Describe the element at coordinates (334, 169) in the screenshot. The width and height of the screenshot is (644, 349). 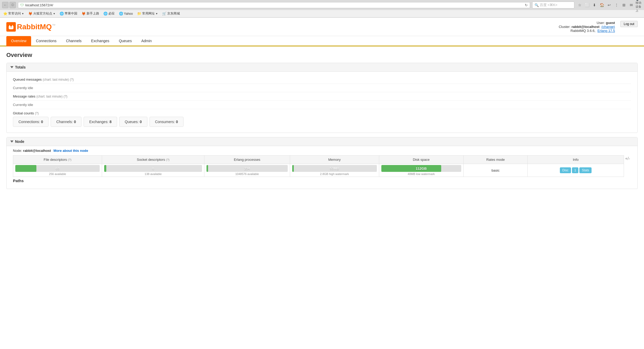
I see `memory-value: 53MB` at that location.